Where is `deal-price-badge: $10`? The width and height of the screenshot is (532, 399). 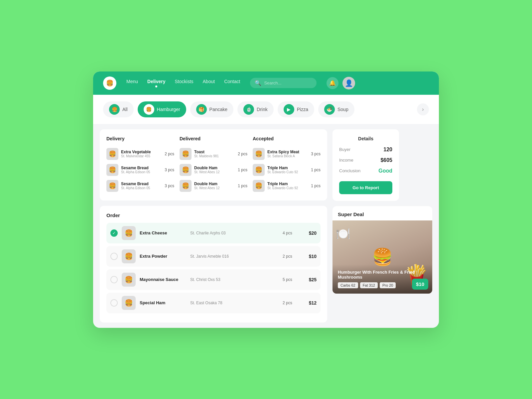
deal-price-badge: $10 is located at coordinates (420, 284).